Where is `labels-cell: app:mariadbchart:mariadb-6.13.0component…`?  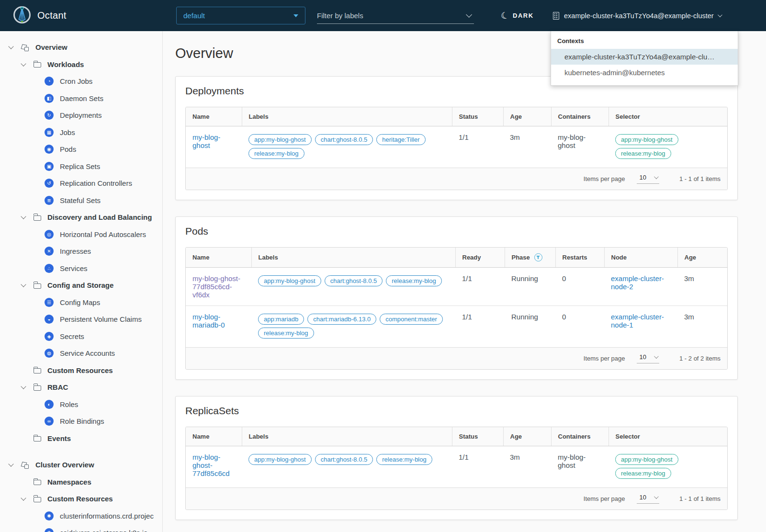
labels-cell: app:mariadbchart:mariadb-6.13.0component… is located at coordinates (353, 327).